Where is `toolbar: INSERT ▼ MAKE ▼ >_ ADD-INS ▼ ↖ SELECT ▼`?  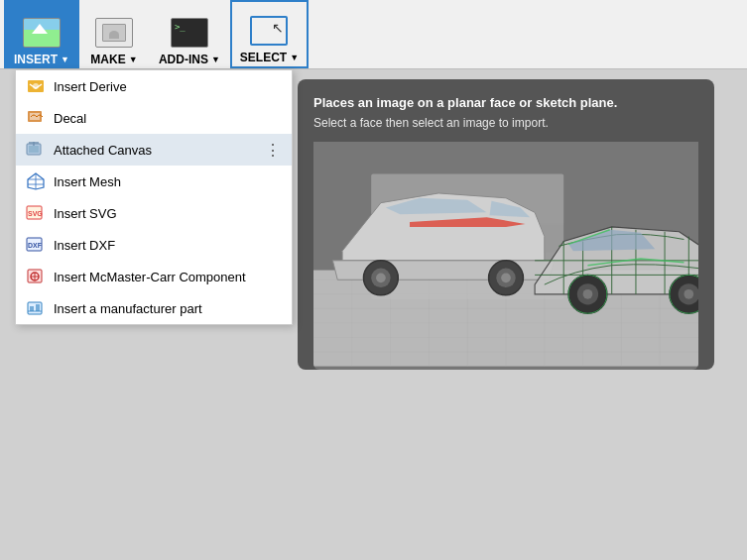 toolbar: INSERT ▼ MAKE ▼ >_ ADD-INS ▼ ↖ SELECT ▼ is located at coordinates (373, 35).